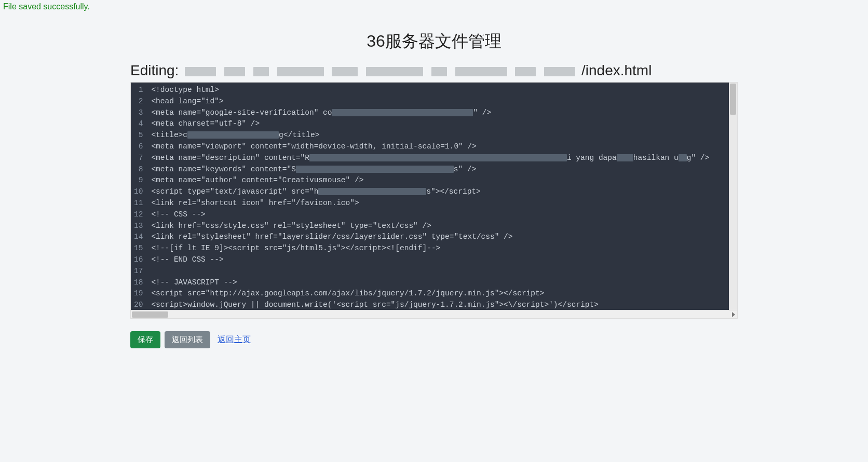 The image size is (868, 462). Describe the element at coordinates (442, 294) in the screenshot. I see `code-line: <script src="http://ajax.googleapis.com/…` at that location.